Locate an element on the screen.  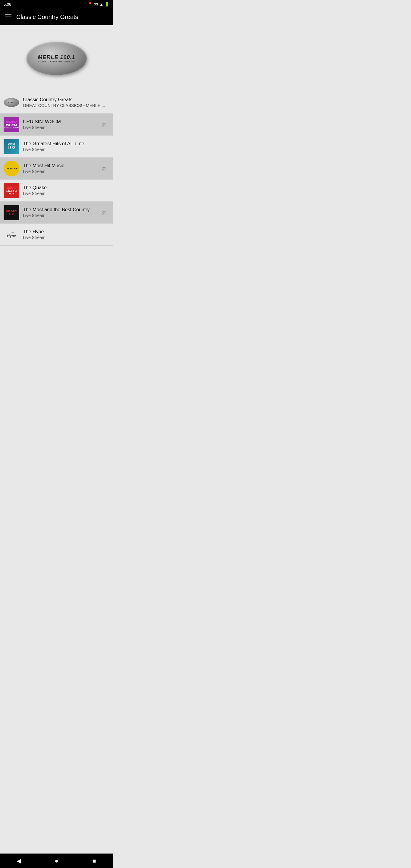
station-item-gator: THE GATOR The Most Hit Music Live Stream… is located at coordinates (57, 168).